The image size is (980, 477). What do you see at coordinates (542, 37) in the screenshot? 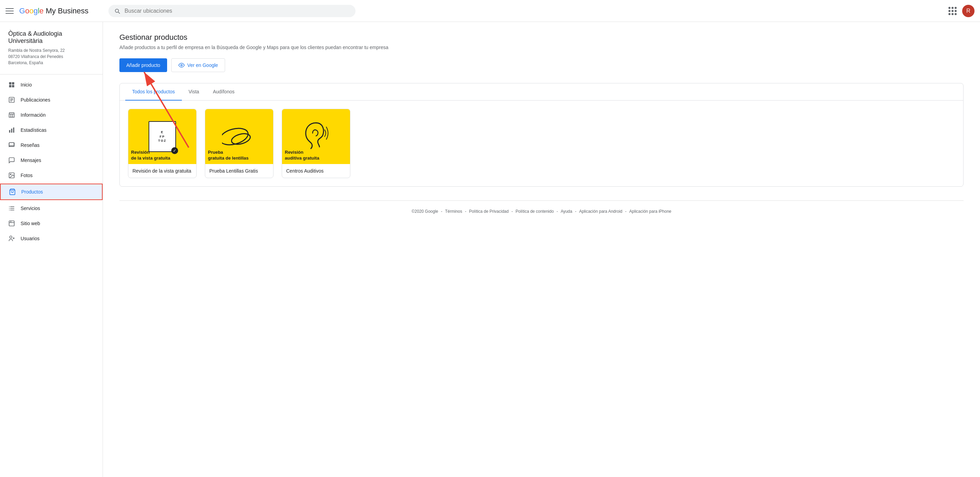
I see `page-title: Gestionar productos` at bounding box center [542, 37].